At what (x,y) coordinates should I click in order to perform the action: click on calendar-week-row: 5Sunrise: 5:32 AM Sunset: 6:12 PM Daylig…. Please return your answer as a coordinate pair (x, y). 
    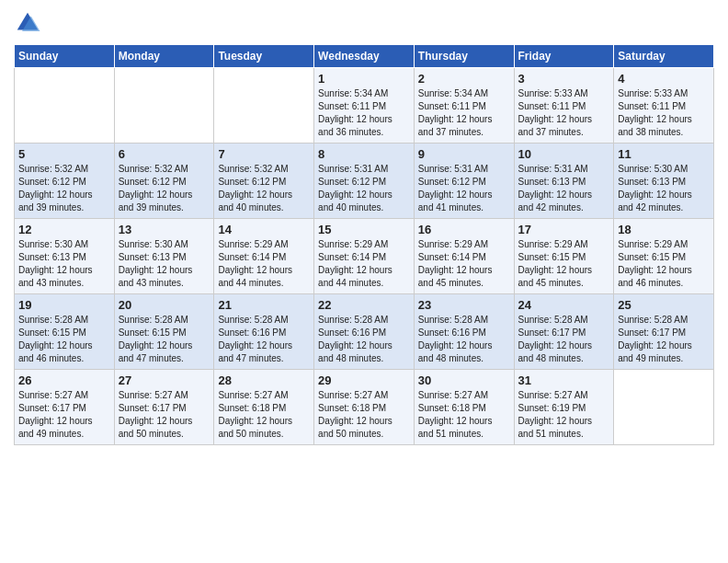
    Looking at the image, I should click on (364, 181).